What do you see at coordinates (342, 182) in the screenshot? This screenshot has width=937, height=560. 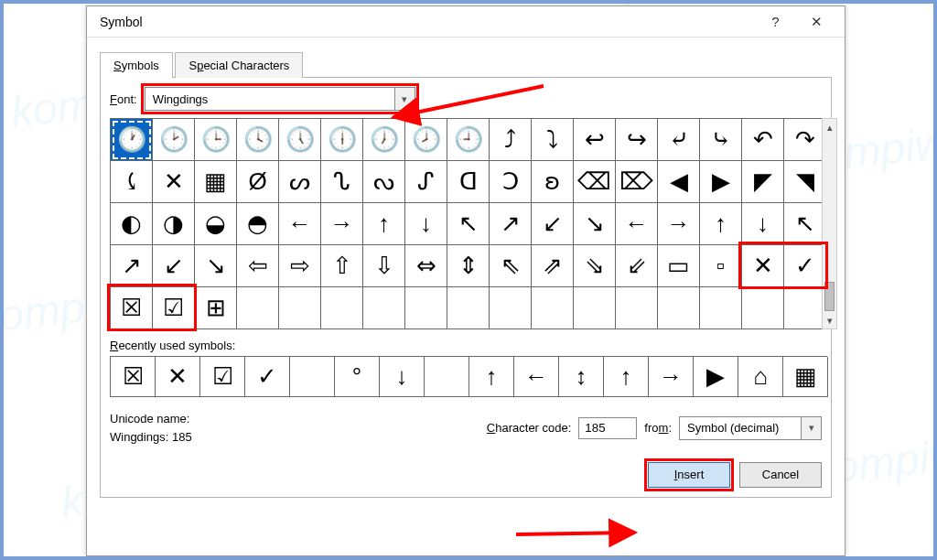 I see `symbol-cell: ᔐ` at bounding box center [342, 182].